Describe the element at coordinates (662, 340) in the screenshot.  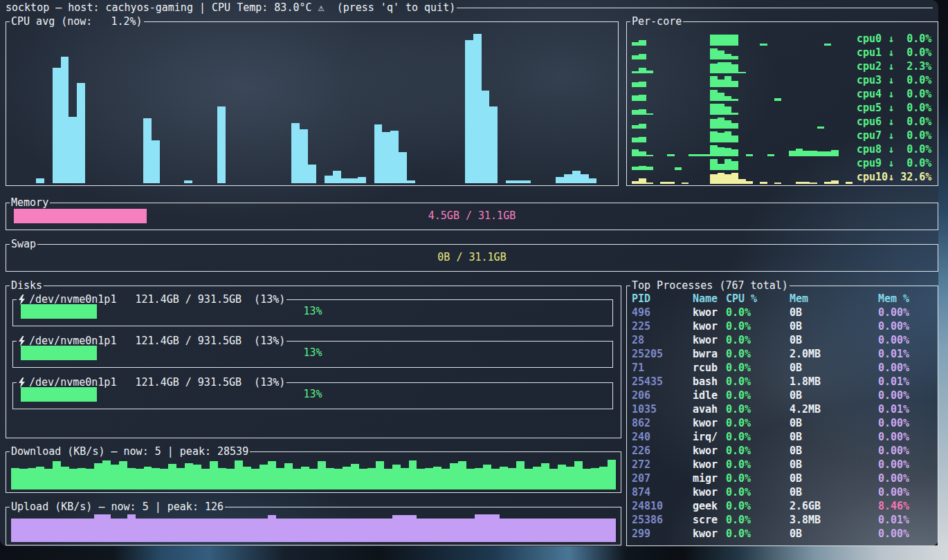
I see `table-cell: 28` at that location.